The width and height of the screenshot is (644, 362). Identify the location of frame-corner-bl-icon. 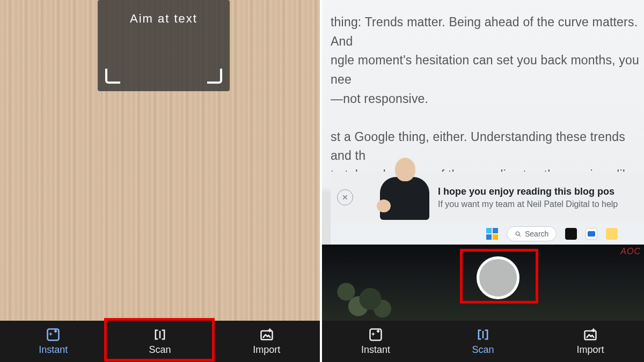
(113, 76).